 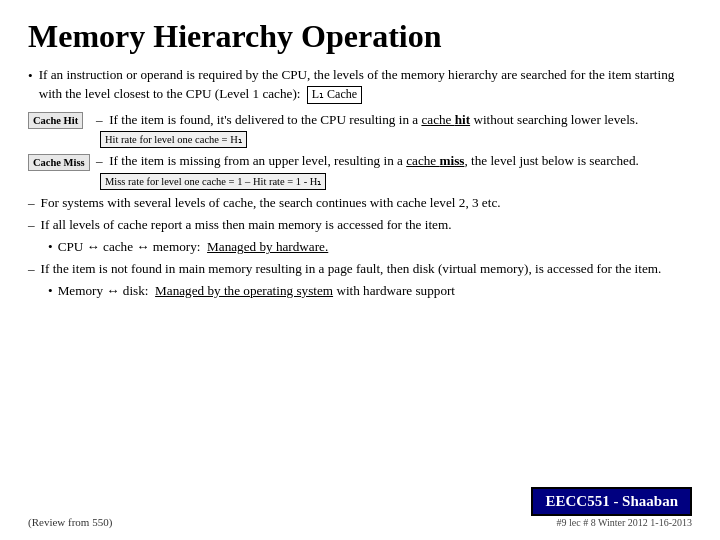 What do you see at coordinates (366, 84) in the screenshot?
I see `intro-text: If an instruction or operand is required…` at bounding box center [366, 84].